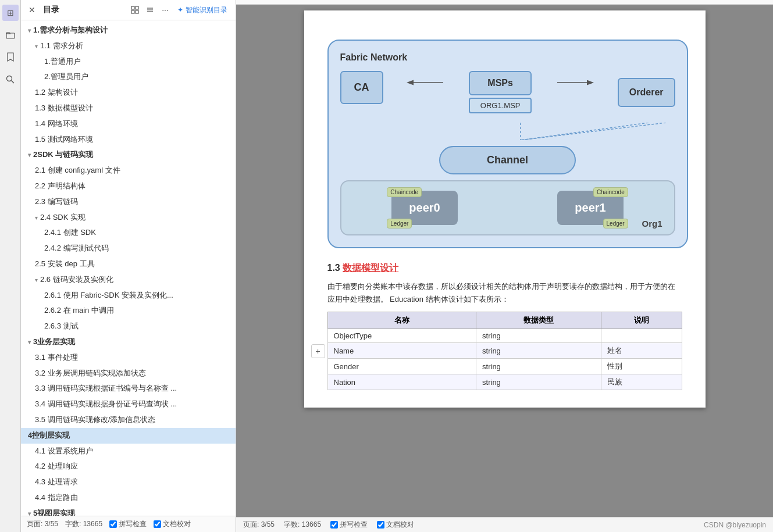 This screenshot has width=773, height=532. I want to click on sidebar-title: 目录, so click(85, 10).